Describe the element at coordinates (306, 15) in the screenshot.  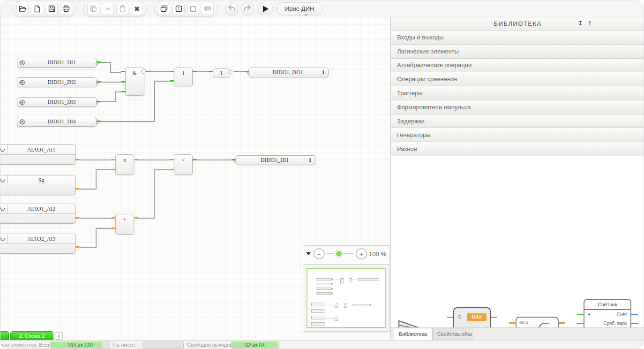
I see `toolbar-overflow-caret` at that location.